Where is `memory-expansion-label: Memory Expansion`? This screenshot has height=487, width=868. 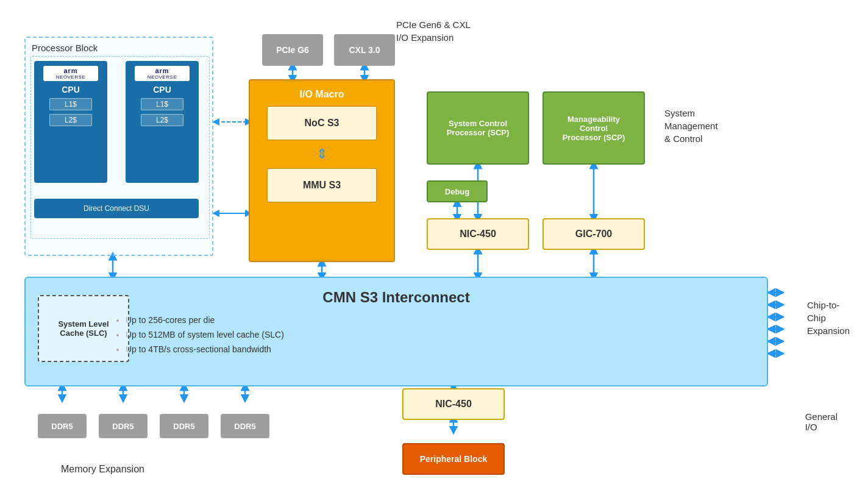 memory-expansion-label: Memory Expansion is located at coordinates (102, 469).